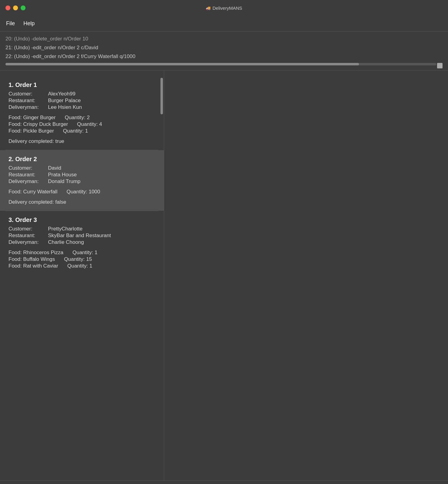 This screenshot has width=448, height=484. I want to click on order-1-foods: Food: Ginger Burger Quantity: 2 Food: Cr…, so click(82, 124).